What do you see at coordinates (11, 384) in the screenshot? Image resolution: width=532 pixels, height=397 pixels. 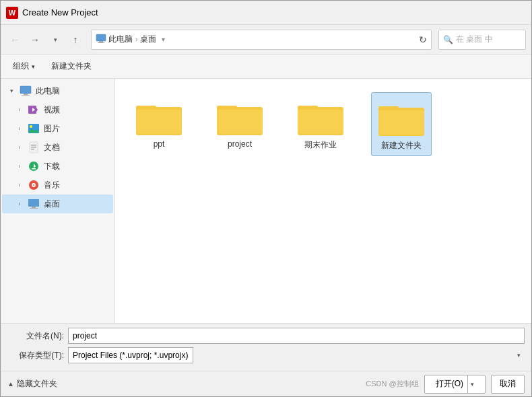 I see `hide-arrow-icon: ▲` at bounding box center [11, 384].